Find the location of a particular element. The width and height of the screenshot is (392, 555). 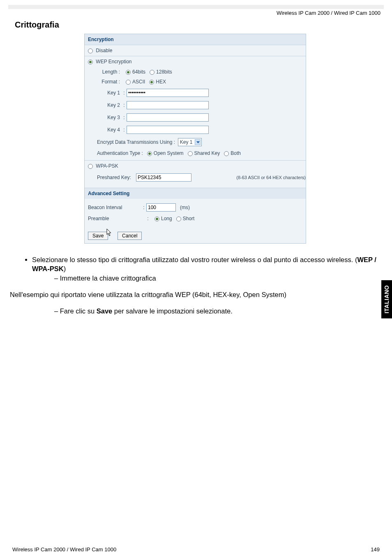

psk-label: Preshared Key: is located at coordinates (117, 177).